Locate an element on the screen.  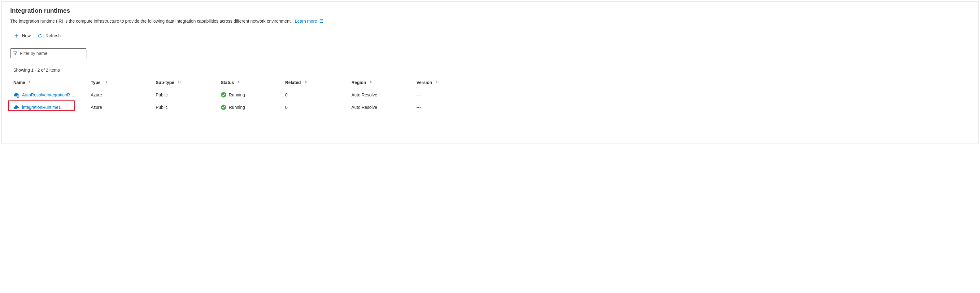
filter-section is located at coordinates (490, 53).